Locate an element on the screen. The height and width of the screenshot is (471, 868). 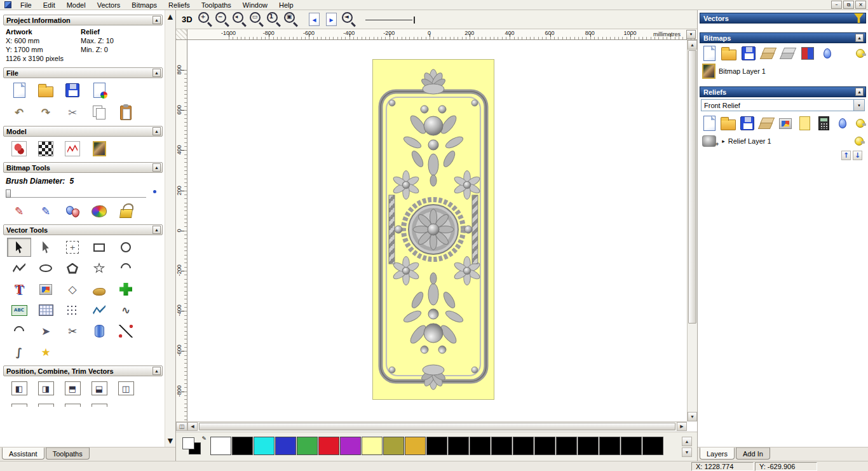
panel-tab: Assistant is located at coordinates (23, 454).